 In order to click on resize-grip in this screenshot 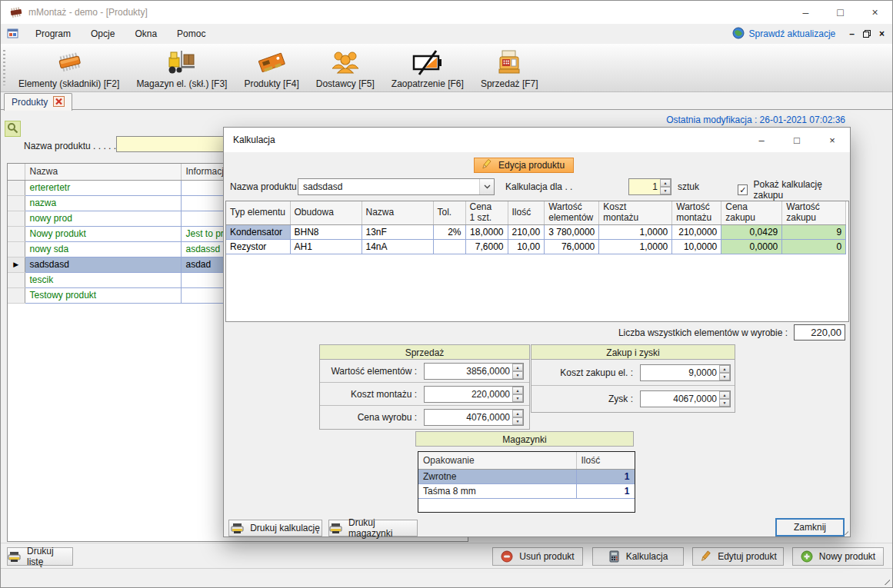, I will do `click(886, 581)`.